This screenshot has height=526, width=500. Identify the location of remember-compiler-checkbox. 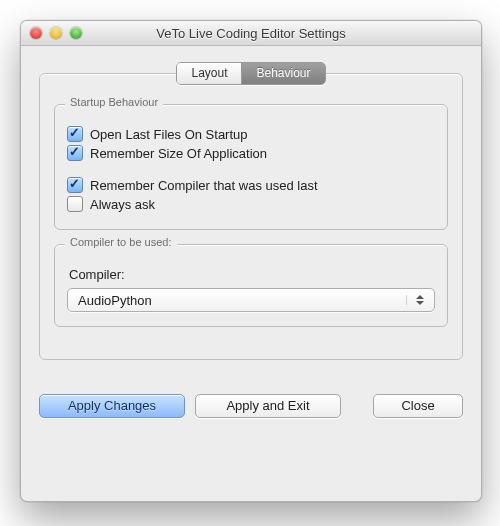
(75, 185).